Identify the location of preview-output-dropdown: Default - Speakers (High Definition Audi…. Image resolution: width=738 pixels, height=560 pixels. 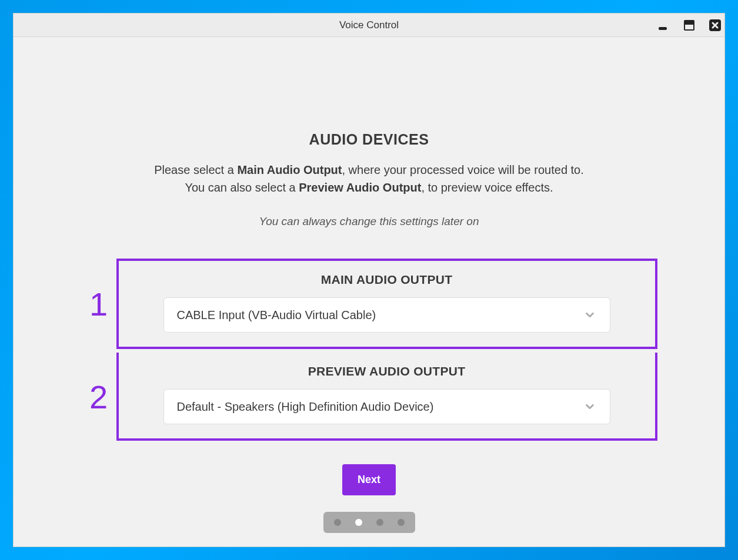
(387, 407).